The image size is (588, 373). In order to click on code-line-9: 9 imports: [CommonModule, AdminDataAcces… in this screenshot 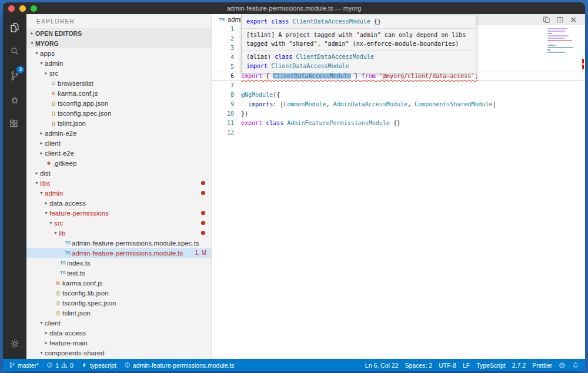, I will do `click(399, 105)`.